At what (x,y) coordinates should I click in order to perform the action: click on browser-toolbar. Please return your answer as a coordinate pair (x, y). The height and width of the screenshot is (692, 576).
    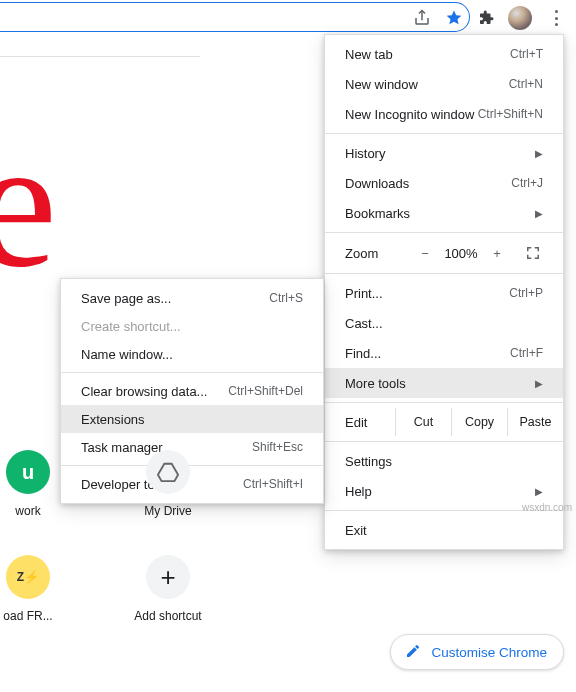
    Looking at the image, I should click on (288, 18).